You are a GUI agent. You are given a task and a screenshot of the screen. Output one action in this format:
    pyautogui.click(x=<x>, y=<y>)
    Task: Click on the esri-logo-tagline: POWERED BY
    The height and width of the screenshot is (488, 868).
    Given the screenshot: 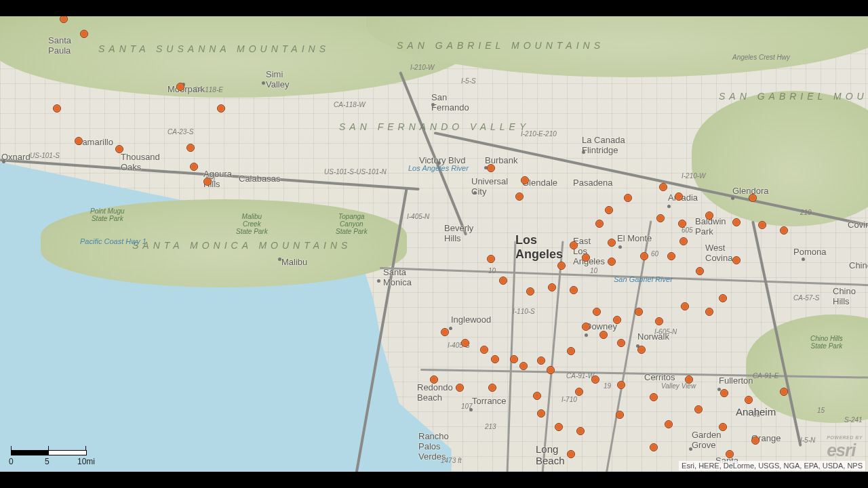 What is the action you would take?
    pyautogui.click(x=845, y=438)
    